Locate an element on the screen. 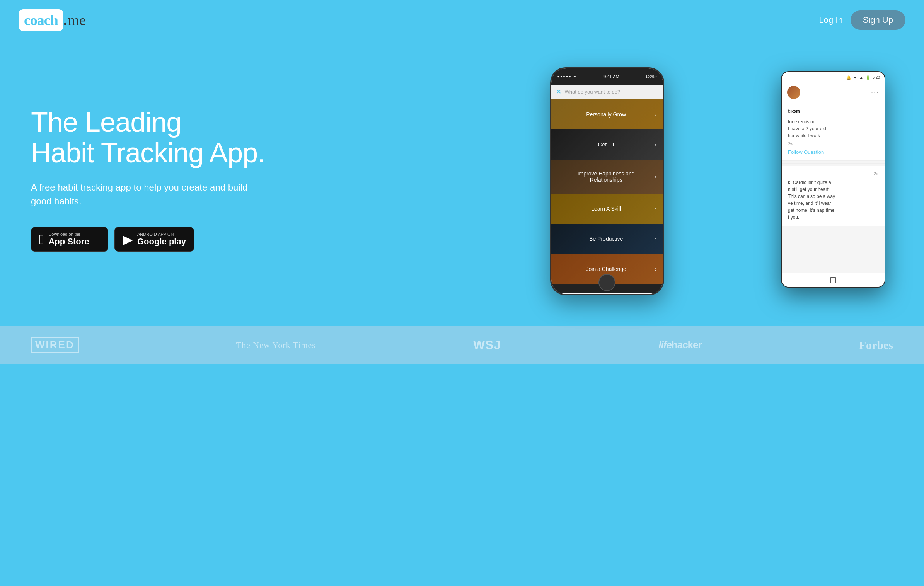 The width and height of the screenshot is (924, 586). hero-title: The LeadingHabit Tracking App. is located at coordinates (166, 138).